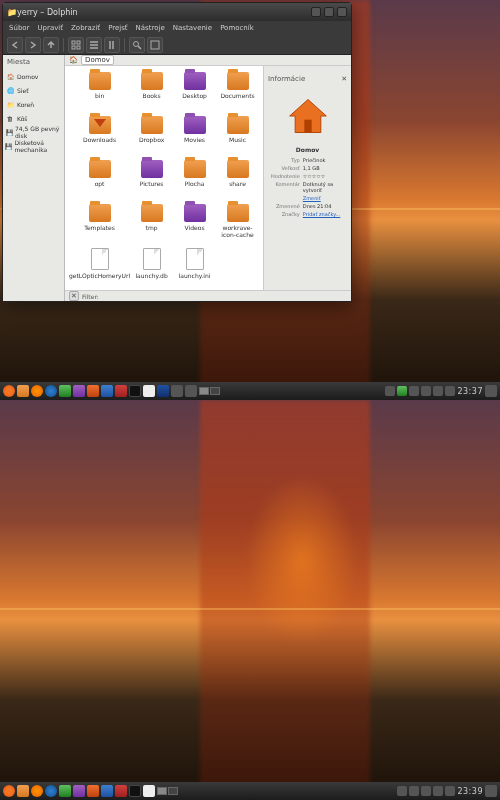 The height and width of the screenshot is (800, 500). What do you see at coordinates (34, 118) in the screenshot?
I see `place-trash: 🗑Kôš` at bounding box center [34, 118].